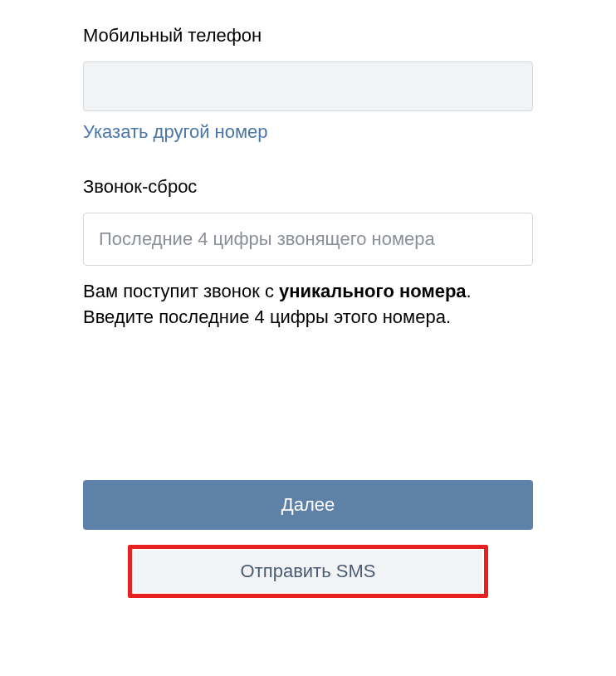 The width and height of the screenshot is (616, 676). Describe the element at coordinates (308, 305) in the screenshot. I see `help-text: Вам поступит звонок с уникального номера…` at that location.